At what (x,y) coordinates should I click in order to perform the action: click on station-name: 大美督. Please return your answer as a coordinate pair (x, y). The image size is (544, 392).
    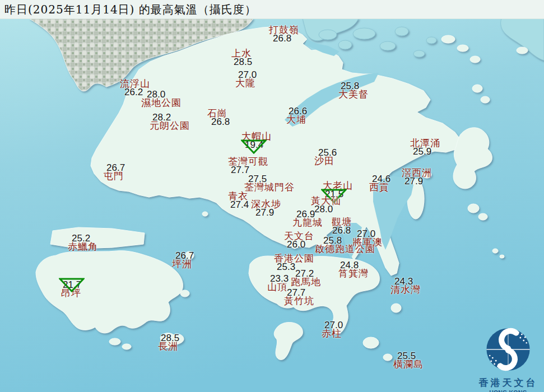
    Looking at the image, I should click on (354, 94).